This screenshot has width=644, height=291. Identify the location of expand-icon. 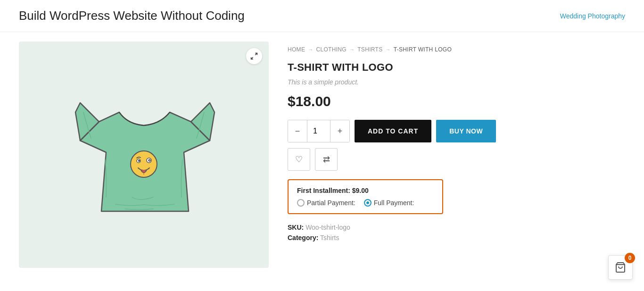
(254, 56).